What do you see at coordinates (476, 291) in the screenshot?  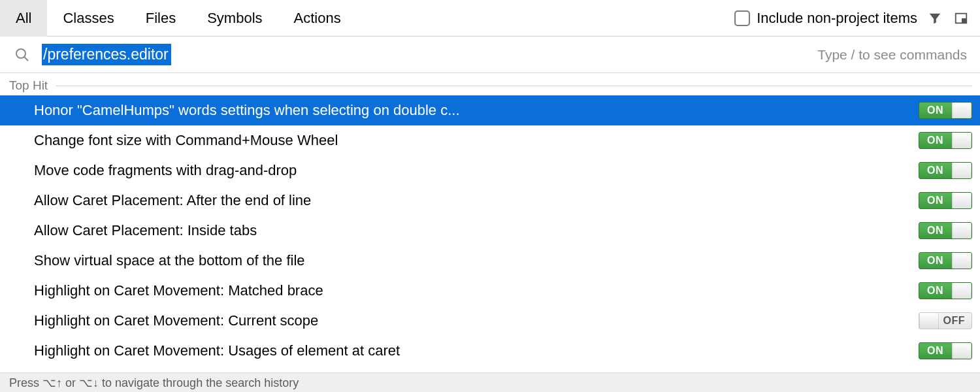 I see `result-label: Highlight on Caret Movement: Matched bra…` at bounding box center [476, 291].